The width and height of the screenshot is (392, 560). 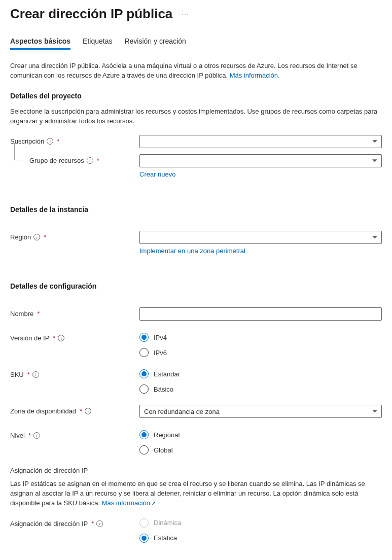 What do you see at coordinates (160, 353) in the screenshot?
I see `radio-ipv6-label: IPv6` at bounding box center [160, 353].